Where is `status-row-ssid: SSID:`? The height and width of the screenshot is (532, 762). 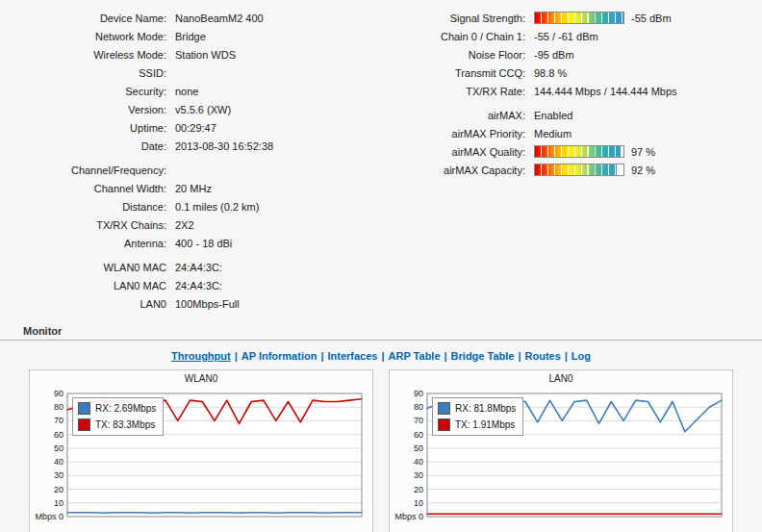
status-row-ssid: SSID: is located at coordinates (201, 73).